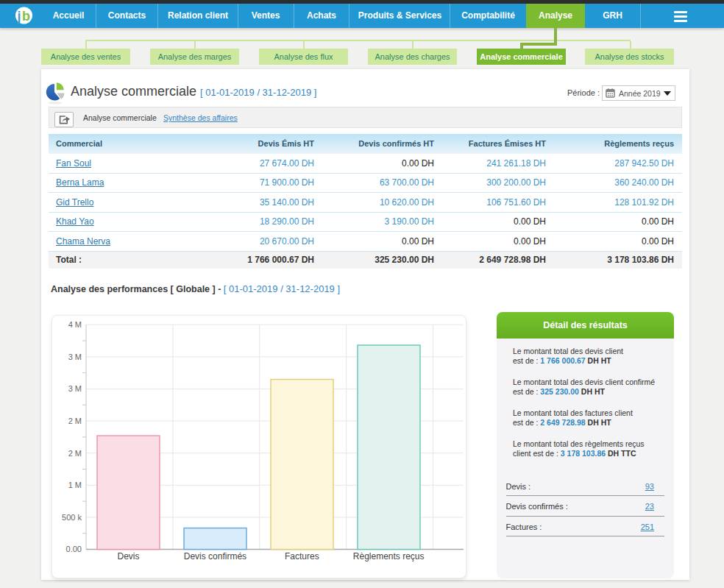  Describe the element at coordinates (215, 556) in the screenshot. I see `svg-text: Devis confirmés` at that location.